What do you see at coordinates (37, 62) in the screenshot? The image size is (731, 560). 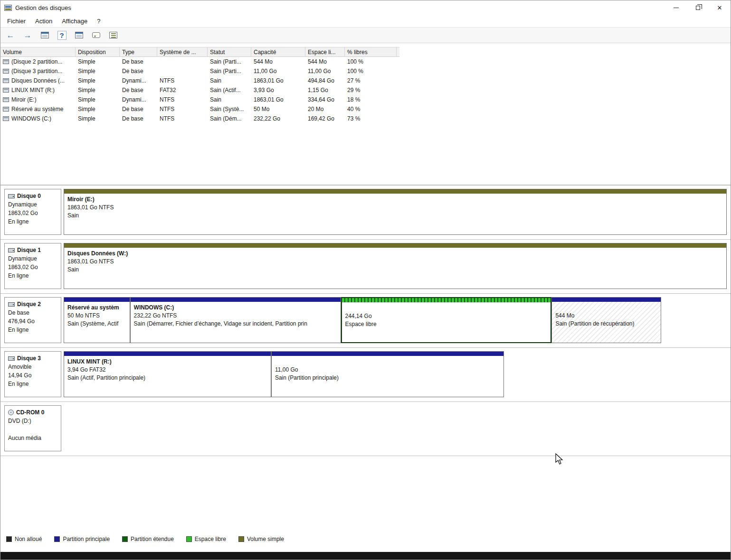 I see `cell-volume: (Disque 2 partition...` at bounding box center [37, 62].